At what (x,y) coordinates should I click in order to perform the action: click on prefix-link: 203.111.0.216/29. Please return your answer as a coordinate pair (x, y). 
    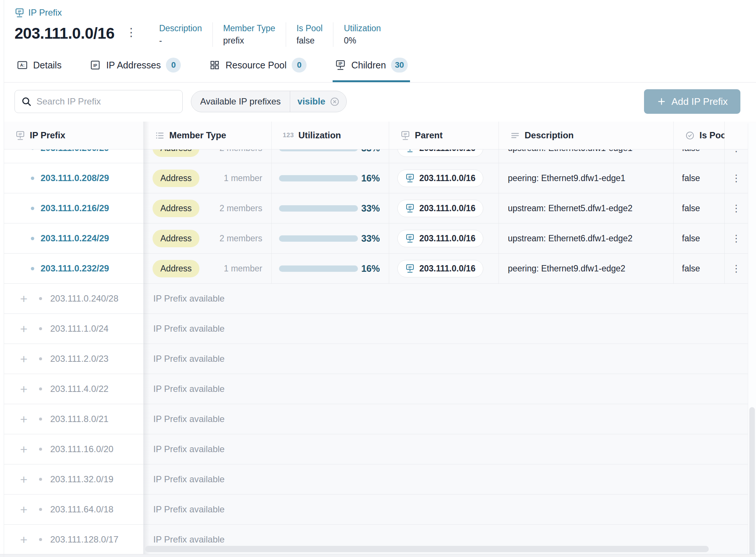
    Looking at the image, I should click on (75, 208).